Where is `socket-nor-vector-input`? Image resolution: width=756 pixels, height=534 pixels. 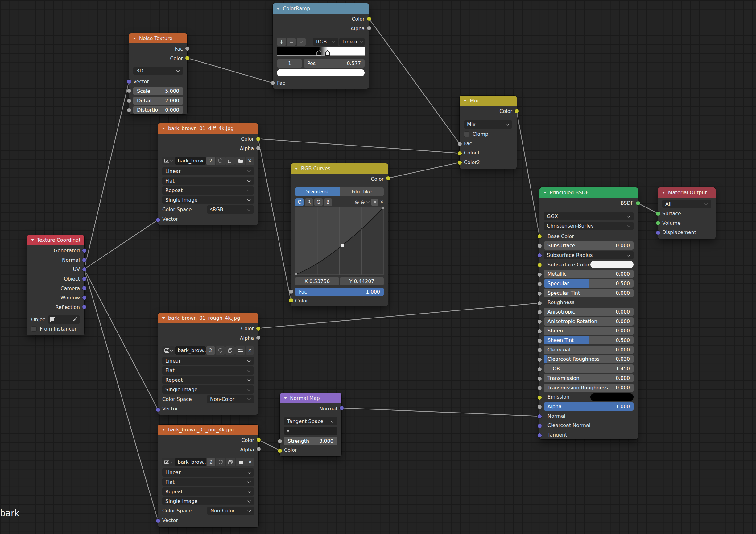 socket-nor-vector-input is located at coordinates (158, 521).